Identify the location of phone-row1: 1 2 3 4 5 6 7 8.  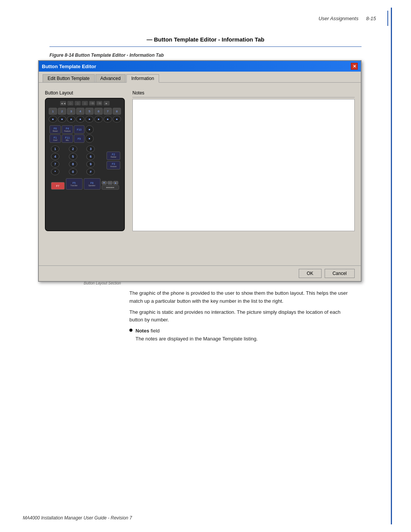
(85, 111).